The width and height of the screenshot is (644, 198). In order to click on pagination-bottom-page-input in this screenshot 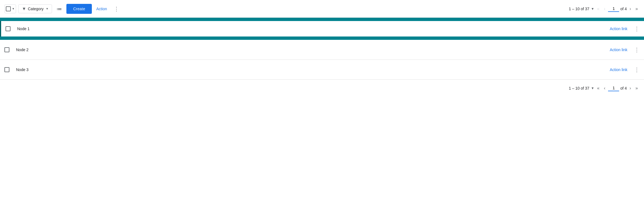, I will do `click(614, 88)`.